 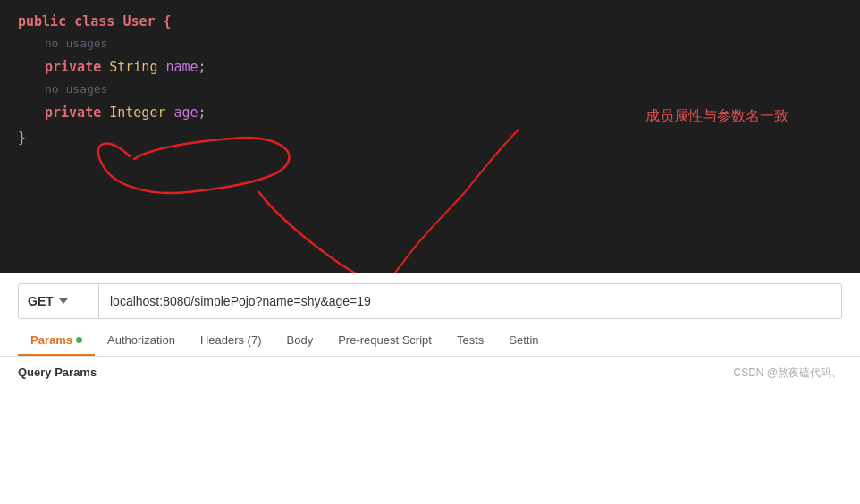 What do you see at coordinates (300, 340) in the screenshot?
I see `tab-body-label: Body` at bounding box center [300, 340].